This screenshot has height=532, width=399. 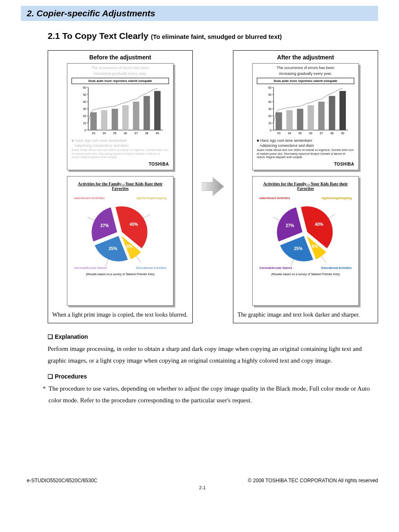 I want to click on before-sample-1: The occurrence of errors has been increa…, so click(x=120, y=117).